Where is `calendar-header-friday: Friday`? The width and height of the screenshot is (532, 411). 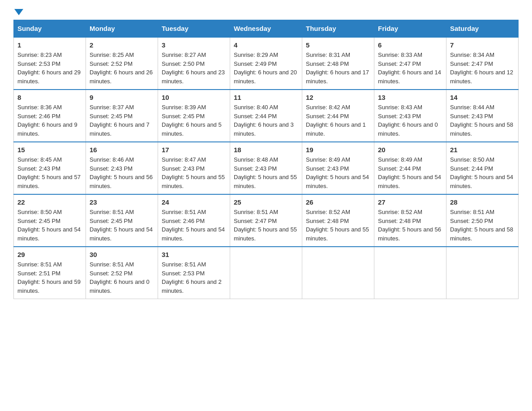 calendar-header-friday: Friday is located at coordinates (410, 29).